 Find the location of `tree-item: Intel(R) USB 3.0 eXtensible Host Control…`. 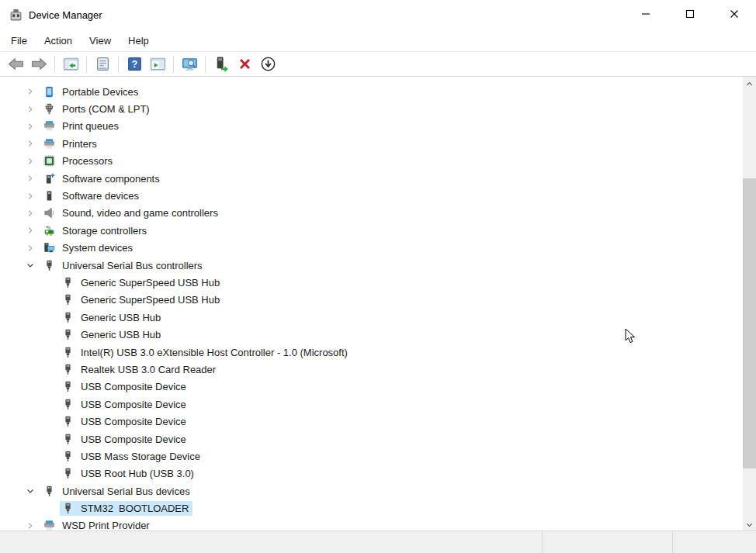

tree-item: Intel(R) USB 3.0 eXtensible Host Control… is located at coordinates (371, 352).